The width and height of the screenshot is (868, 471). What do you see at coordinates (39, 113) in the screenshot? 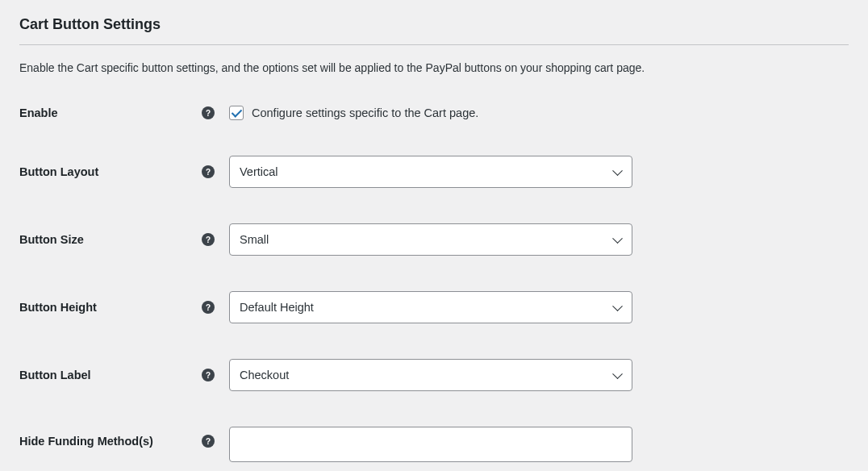
I see `label-text: Enable` at bounding box center [39, 113].